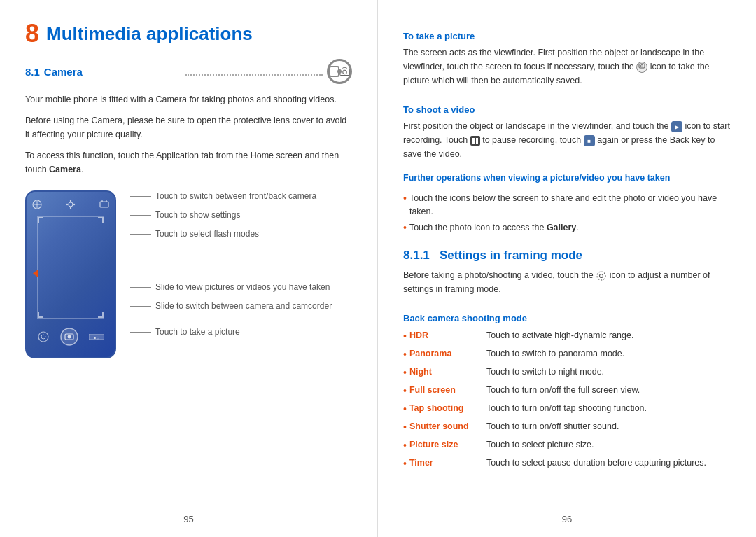 This screenshot has height=537, width=756. I want to click on video-inline-icon: ▶, so click(677, 127).